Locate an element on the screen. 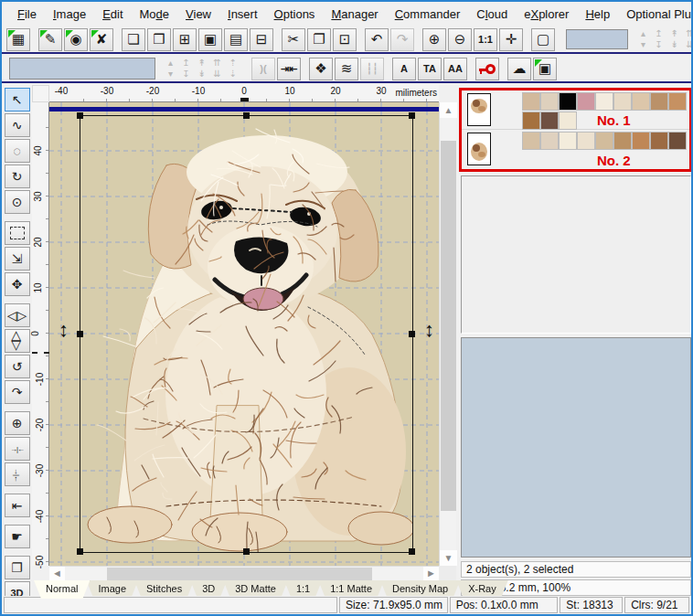 This screenshot has height=616, width=693. palette-color-swatch is located at coordinates (82, 69).